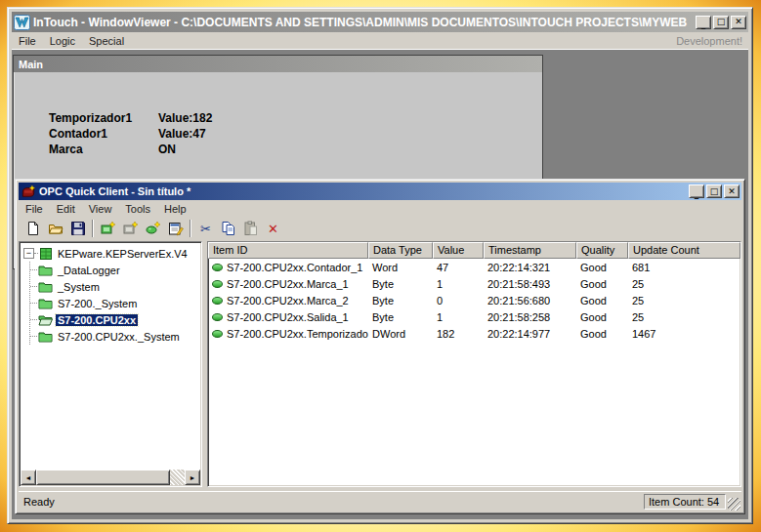  Describe the element at coordinates (101, 209) in the screenshot. I see `opc-menu-view: View` at that location.